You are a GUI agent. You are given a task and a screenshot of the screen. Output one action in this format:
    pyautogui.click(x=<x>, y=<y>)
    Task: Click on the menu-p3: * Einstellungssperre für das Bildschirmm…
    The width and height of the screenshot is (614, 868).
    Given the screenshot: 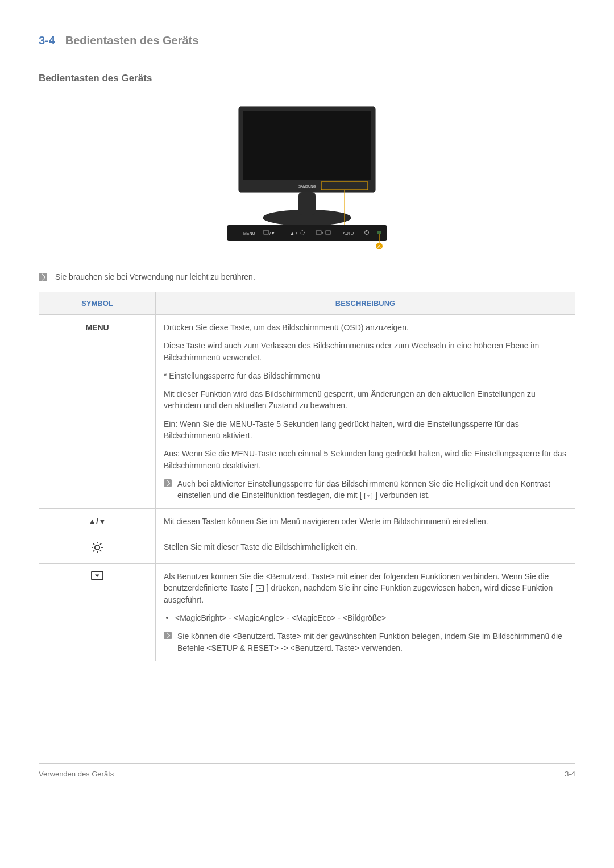 What is the action you would take?
    pyautogui.click(x=365, y=376)
    